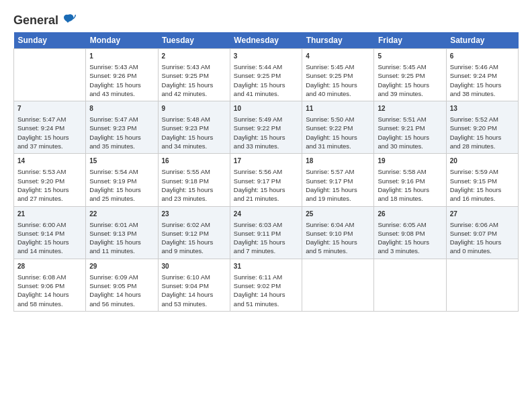 The width and height of the screenshot is (532, 411). Describe the element at coordinates (266, 180) in the screenshot. I see `calendar-cell: 17Sunrise: 5:56 AMSunset: 9:17 PMDayligh…` at that location.